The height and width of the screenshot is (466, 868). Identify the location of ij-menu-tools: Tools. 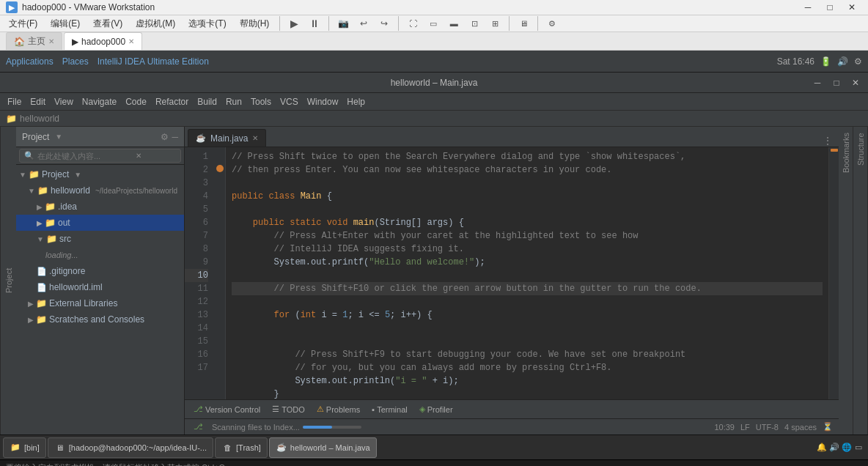
(261, 102).